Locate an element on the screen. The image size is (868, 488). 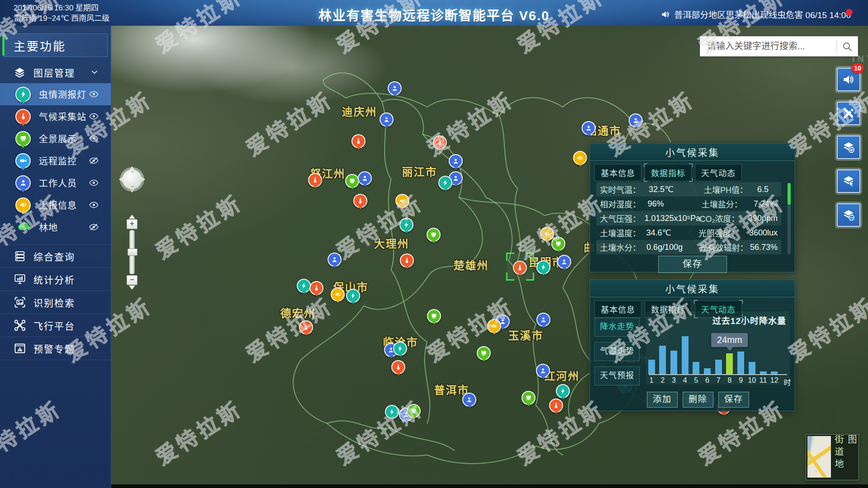
layer-remove-button is located at coordinates (849, 215).